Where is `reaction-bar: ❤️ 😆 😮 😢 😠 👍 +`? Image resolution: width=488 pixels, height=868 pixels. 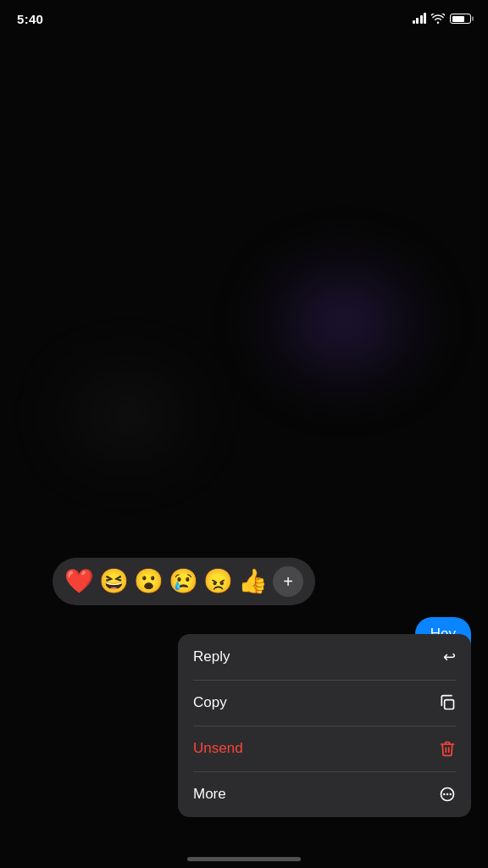
reaction-bar: ❤️ 😆 😮 😢 😠 👍 + is located at coordinates (184, 581).